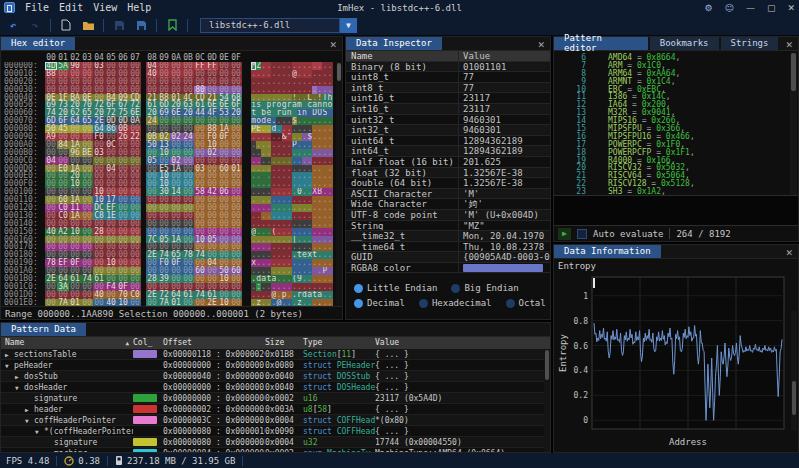  I want to click on radio-decimal: Decimal, so click(380, 303).